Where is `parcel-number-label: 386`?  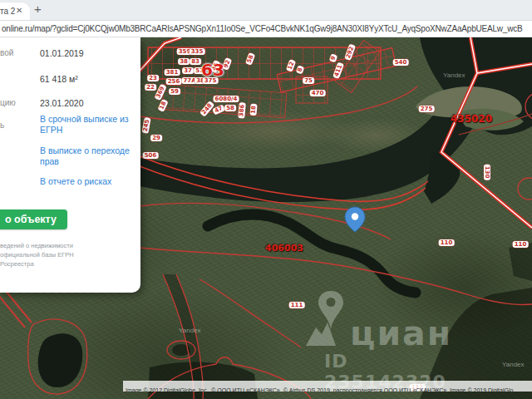 parcel-number-label: 386 is located at coordinates (242, 110).